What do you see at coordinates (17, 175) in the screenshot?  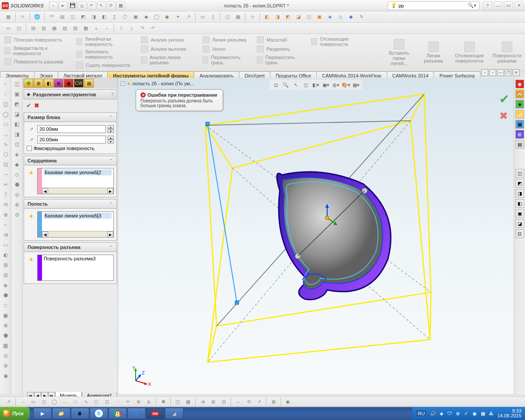 I see `side-tool: ◇` at bounding box center [17, 175].